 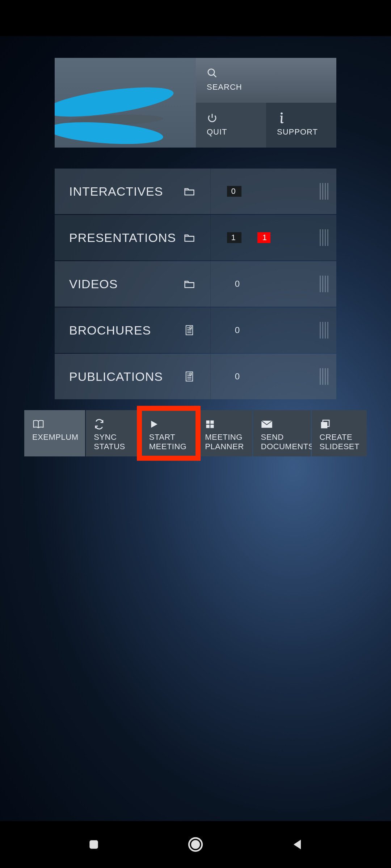 What do you see at coordinates (93, 284) in the screenshot?
I see `category-label: VIDEOS` at bounding box center [93, 284].